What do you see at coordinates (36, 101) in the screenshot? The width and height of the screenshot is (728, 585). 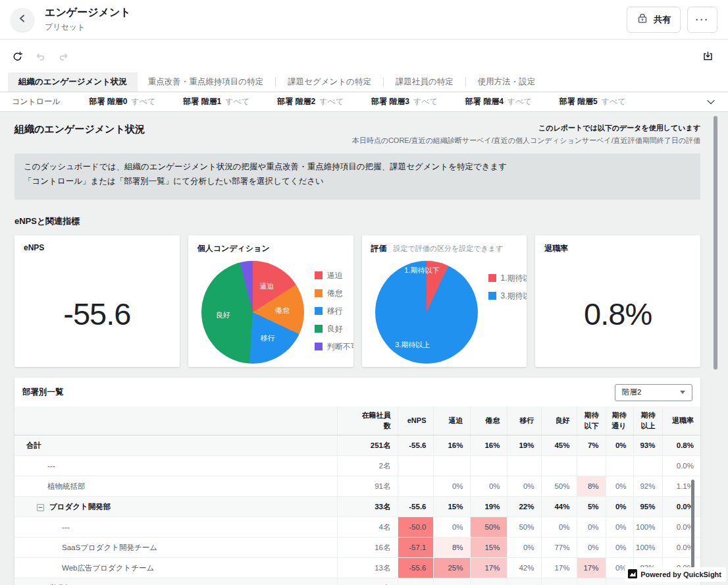 I see `control-bar-label: コントロール` at bounding box center [36, 101].